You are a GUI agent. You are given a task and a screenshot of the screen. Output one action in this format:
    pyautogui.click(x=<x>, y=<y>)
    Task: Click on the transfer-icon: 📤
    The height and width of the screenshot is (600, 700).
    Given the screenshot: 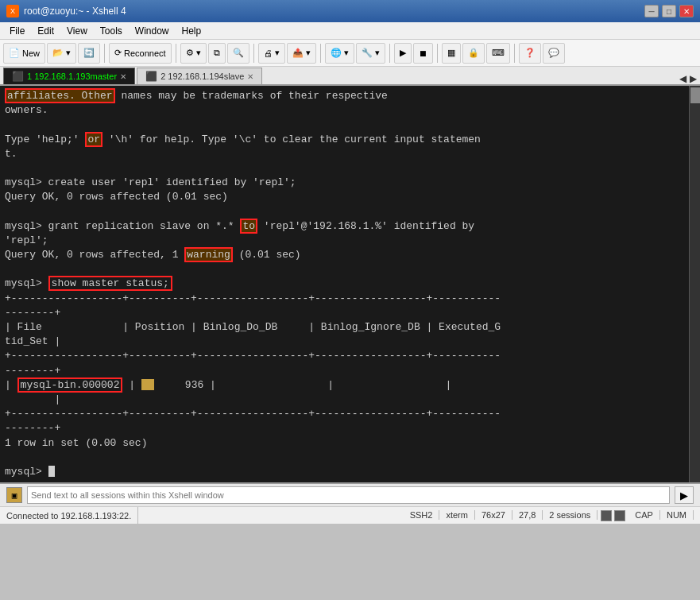 What is the action you would take?
    pyautogui.click(x=298, y=52)
    